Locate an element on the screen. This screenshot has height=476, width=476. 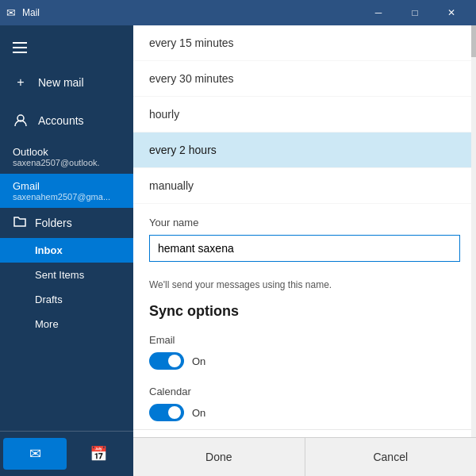
email-toggle-row: On is located at coordinates (305, 361).